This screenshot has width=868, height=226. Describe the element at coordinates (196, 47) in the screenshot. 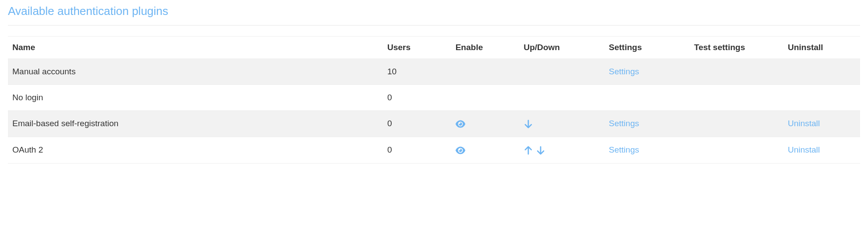

I see `header-name: Name` at that location.